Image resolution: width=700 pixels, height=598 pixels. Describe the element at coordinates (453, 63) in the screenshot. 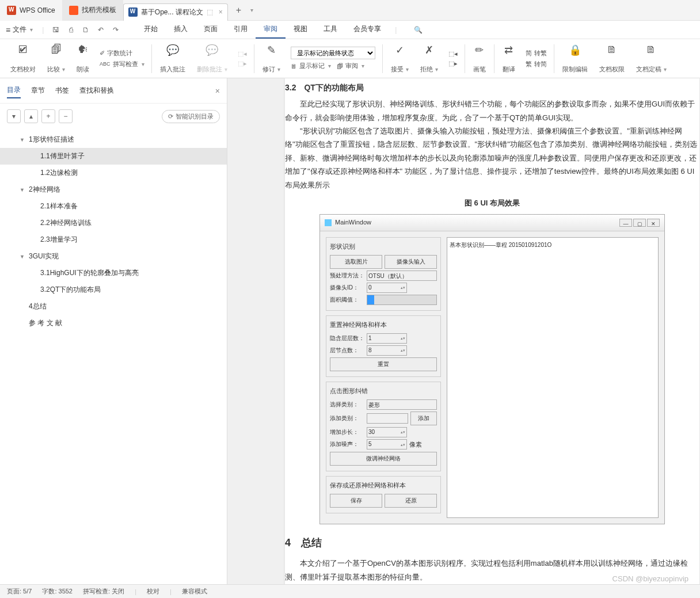

I see `next-change-icon: ⬚▸` at that location.